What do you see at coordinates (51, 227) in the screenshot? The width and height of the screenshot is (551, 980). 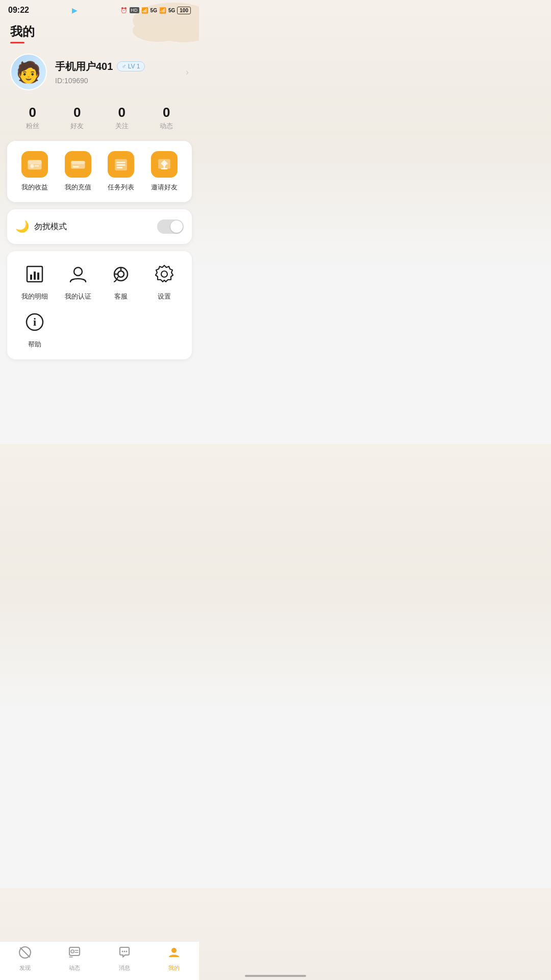 I see `dnd-label: 勿扰模式` at bounding box center [51, 227].